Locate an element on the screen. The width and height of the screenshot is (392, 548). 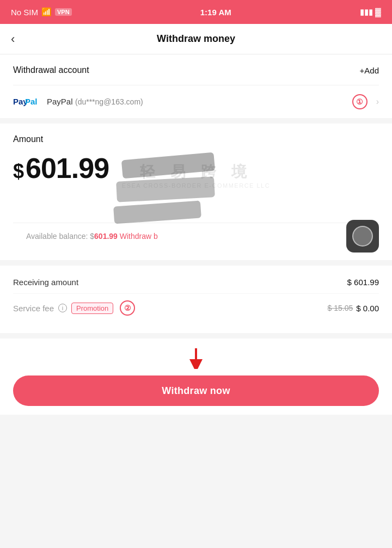
service-fee-label: Service fee is located at coordinates (34, 308).